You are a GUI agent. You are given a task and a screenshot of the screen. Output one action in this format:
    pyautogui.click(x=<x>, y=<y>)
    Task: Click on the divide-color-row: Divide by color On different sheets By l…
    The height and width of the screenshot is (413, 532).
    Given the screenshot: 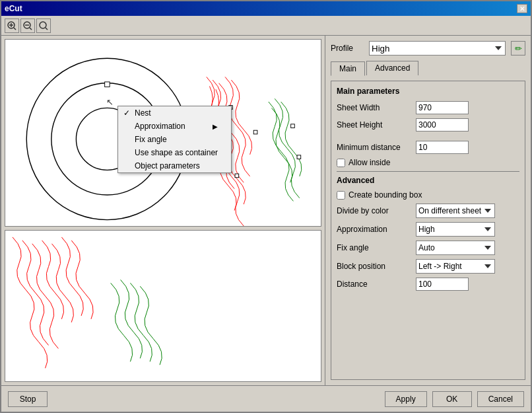 What is the action you would take?
    pyautogui.click(x=428, y=211)
    